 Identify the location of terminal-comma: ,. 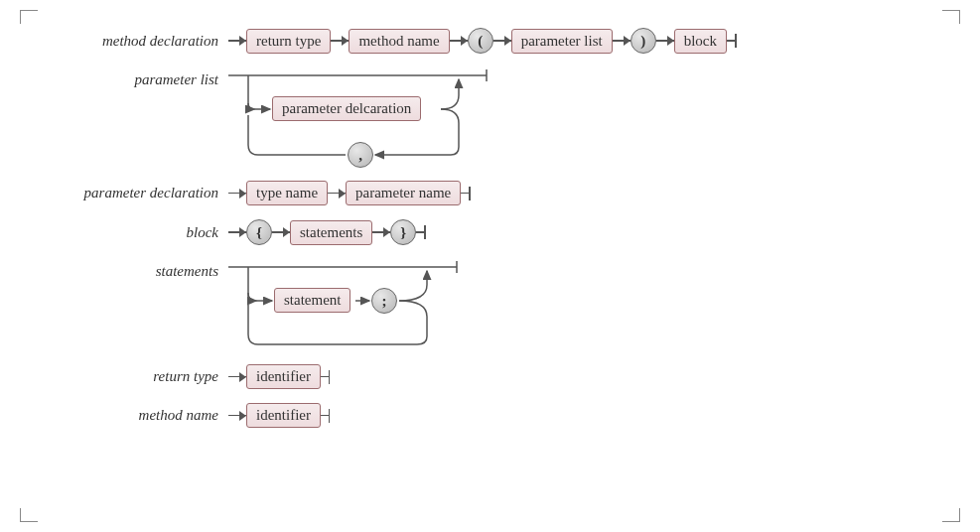
(360, 155).